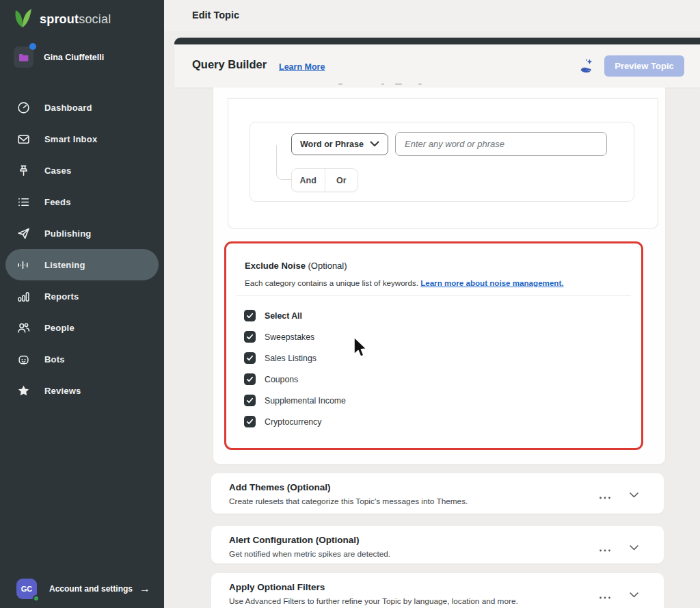 The image size is (700, 608). What do you see at coordinates (282, 380) in the screenshot?
I see `checkbox-label: Coupons` at bounding box center [282, 380].